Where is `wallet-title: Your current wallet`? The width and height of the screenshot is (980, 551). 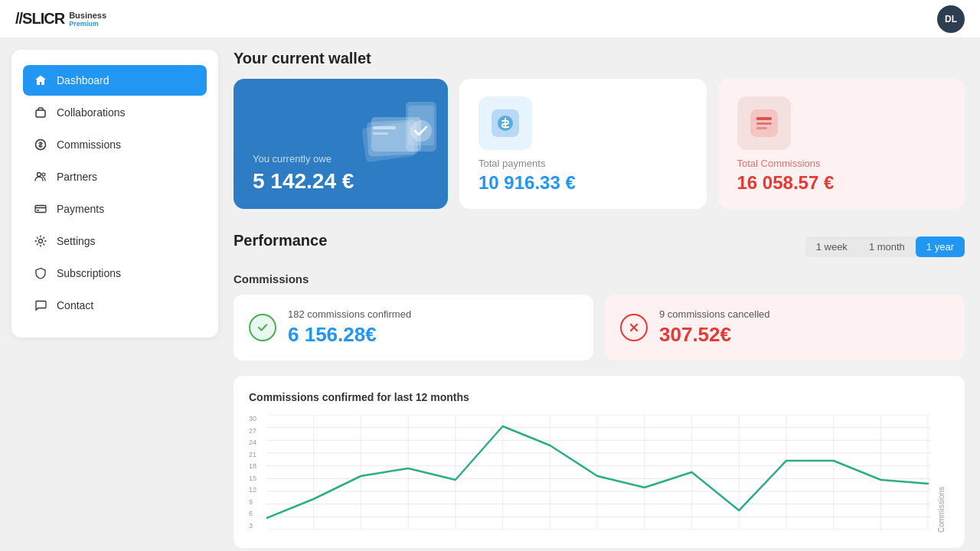
wallet-title: Your current wallet is located at coordinates (599, 58).